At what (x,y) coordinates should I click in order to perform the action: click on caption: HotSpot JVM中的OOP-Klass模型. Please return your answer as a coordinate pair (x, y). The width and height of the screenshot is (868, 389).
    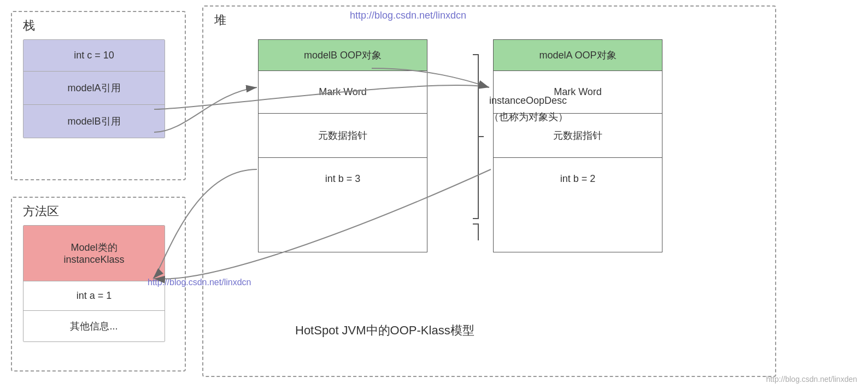
    Looking at the image, I should click on (385, 331).